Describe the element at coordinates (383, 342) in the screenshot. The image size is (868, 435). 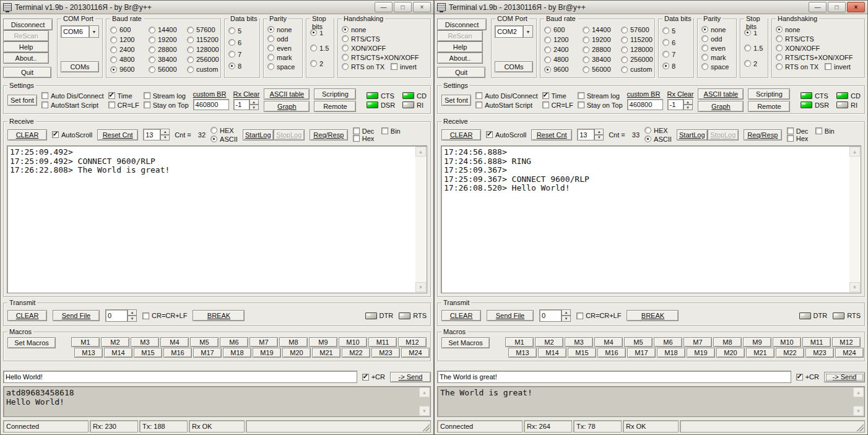
I see `macro-button: M11` at that location.